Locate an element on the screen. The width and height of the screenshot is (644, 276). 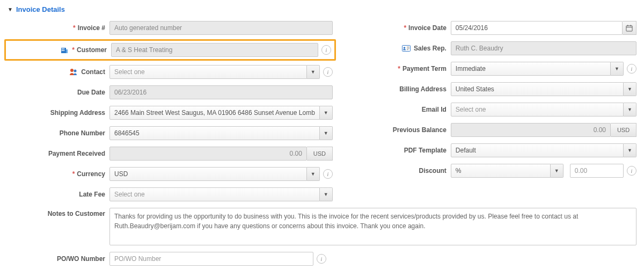
billing-select: United States ▼ is located at coordinates (544, 89).